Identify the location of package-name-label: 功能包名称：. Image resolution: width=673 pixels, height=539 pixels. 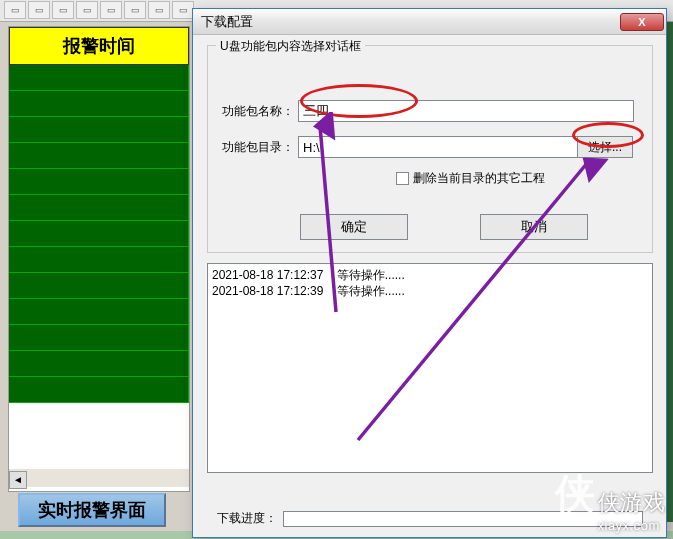
(260, 112).